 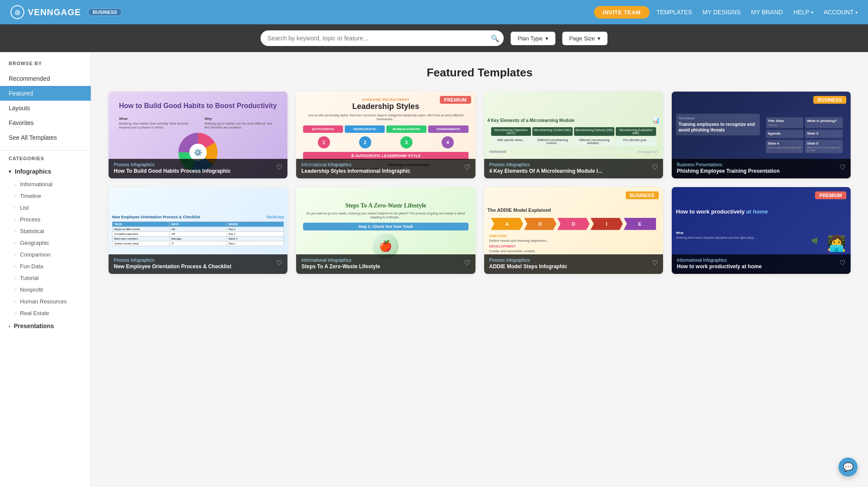 I want to click on card-footer-leadership: Informational Infographics Leadership St…, so click(x=386, y=168).